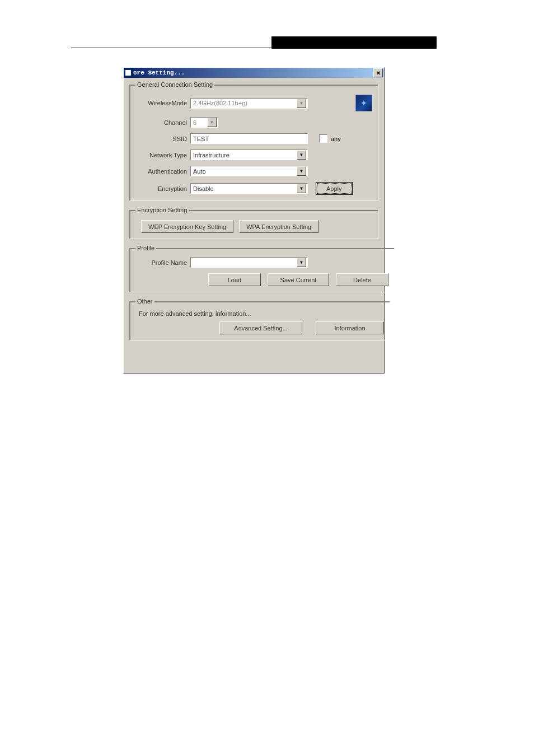 Image resolution: width=534 pixels, height=756 pixels. I want to click on profile-name-label: Profile Name, so click(163, 263).